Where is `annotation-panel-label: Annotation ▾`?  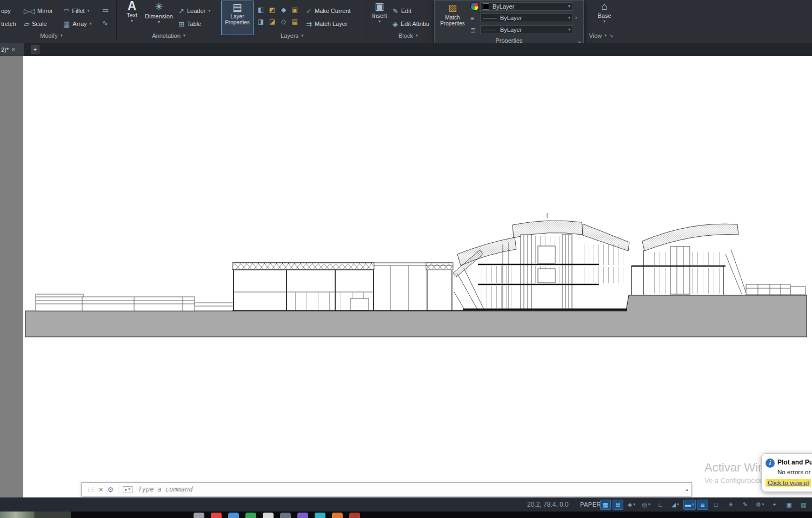
annotation-panel-label: Annotation ▾ is located at coordinates (169, 36).